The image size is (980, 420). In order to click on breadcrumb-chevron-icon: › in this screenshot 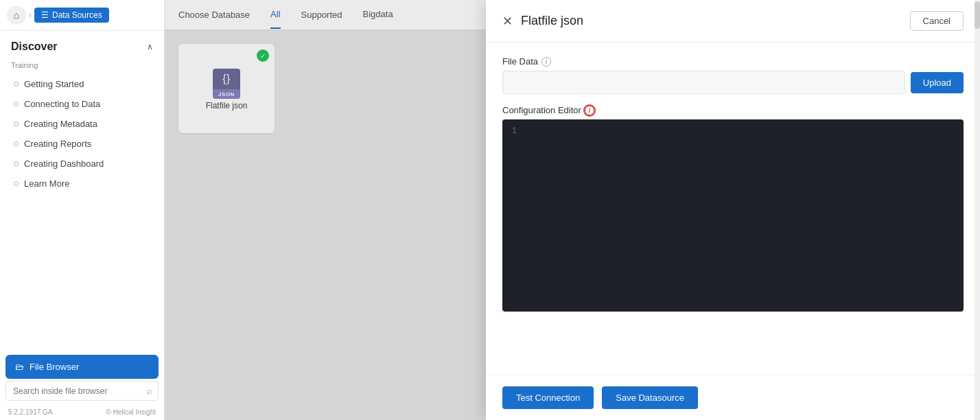, I will do `click(30, 15)`.